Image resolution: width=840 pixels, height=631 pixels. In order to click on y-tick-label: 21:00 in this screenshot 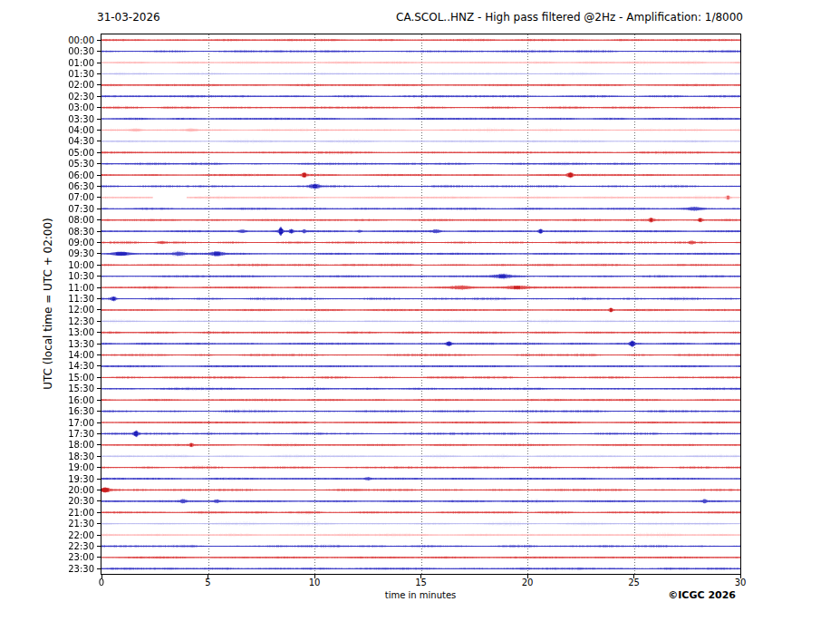, I will do `click(47, 513)`.